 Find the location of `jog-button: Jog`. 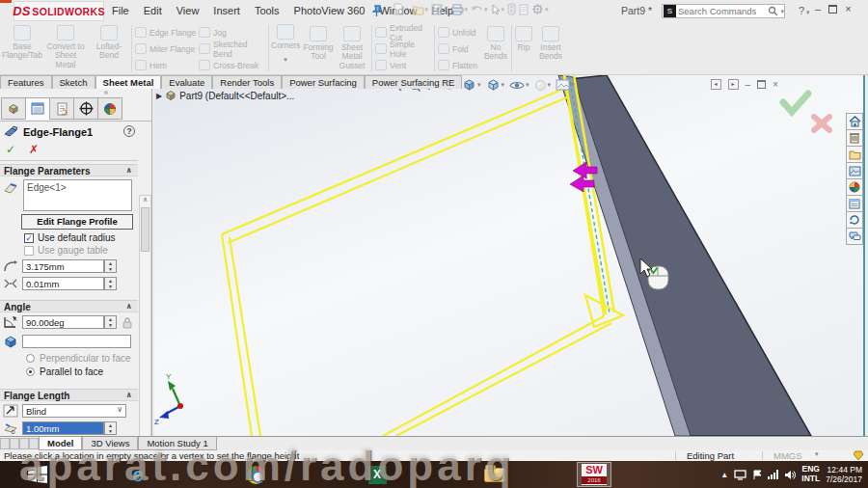

jog-button: Jog is located at coordinates (232, 33).